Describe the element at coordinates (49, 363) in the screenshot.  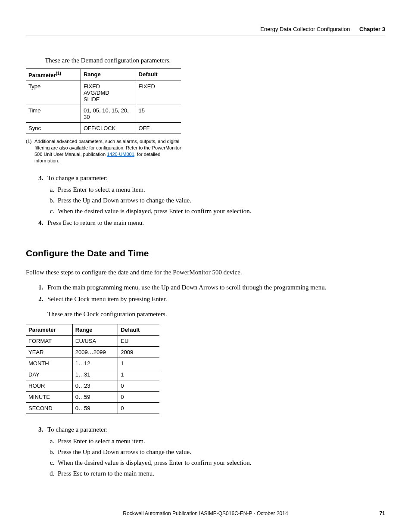
I see `cell-param: MONTH` at that location.